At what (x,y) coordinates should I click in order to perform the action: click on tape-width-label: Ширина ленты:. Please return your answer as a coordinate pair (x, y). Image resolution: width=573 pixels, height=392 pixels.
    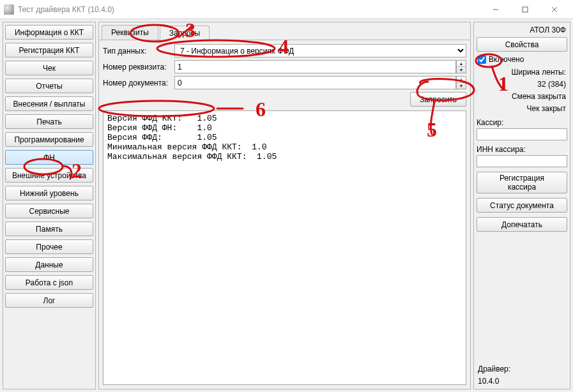
    Looking at the image, I should click on (522, 72).